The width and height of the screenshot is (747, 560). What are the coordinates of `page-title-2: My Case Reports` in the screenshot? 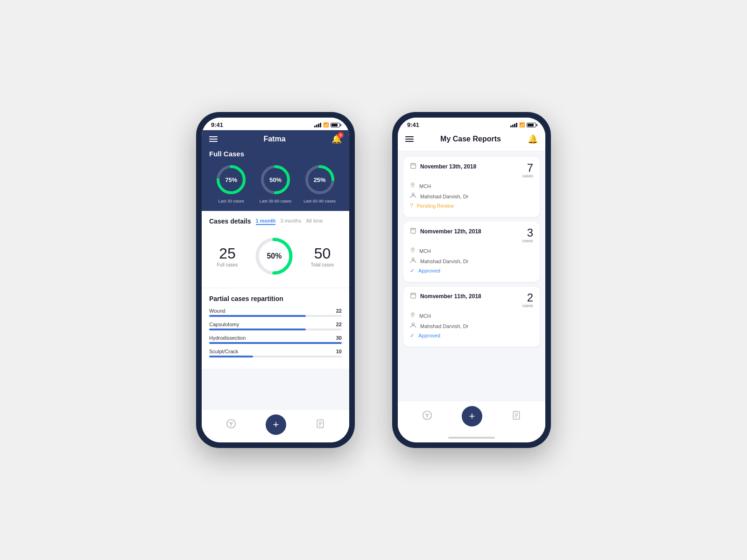 It's located at (471, 139).